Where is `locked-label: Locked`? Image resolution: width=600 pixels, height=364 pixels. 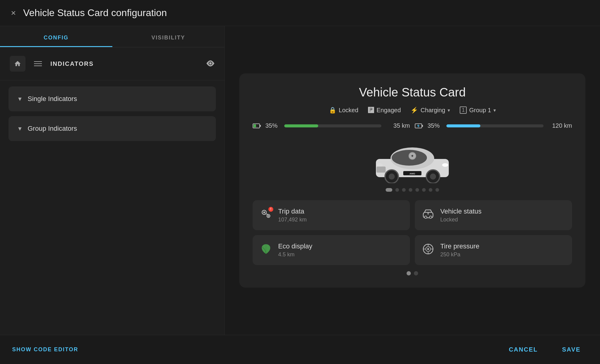 locked-label: Locked is located at coordinates (349, 110).